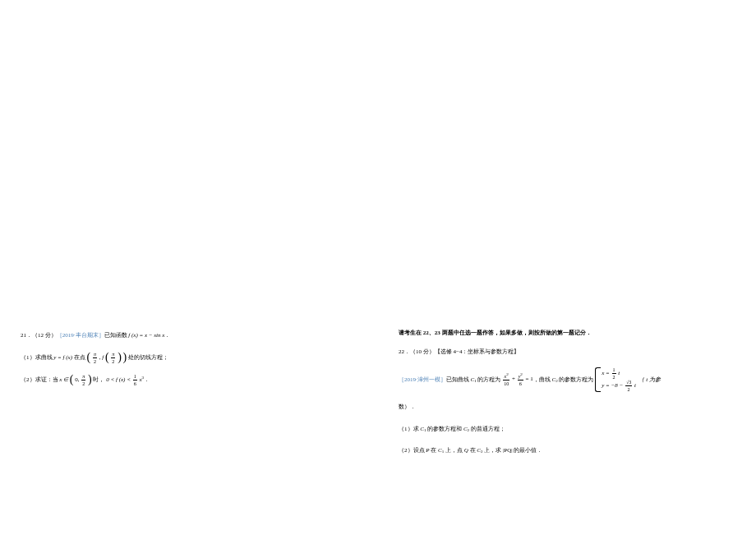 The height and width of the screenshot is (535, 756). What do you see at coordinates (613, 385) in the screenshot?
I see `y-eq: y = −8 −` at bounding box center [613, 385].